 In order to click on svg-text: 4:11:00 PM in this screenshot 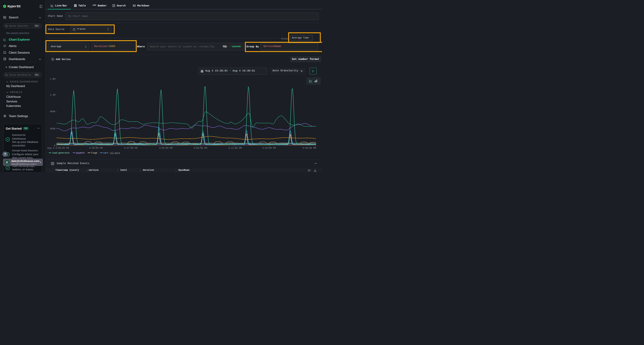, I will do `click(235, 148)`.